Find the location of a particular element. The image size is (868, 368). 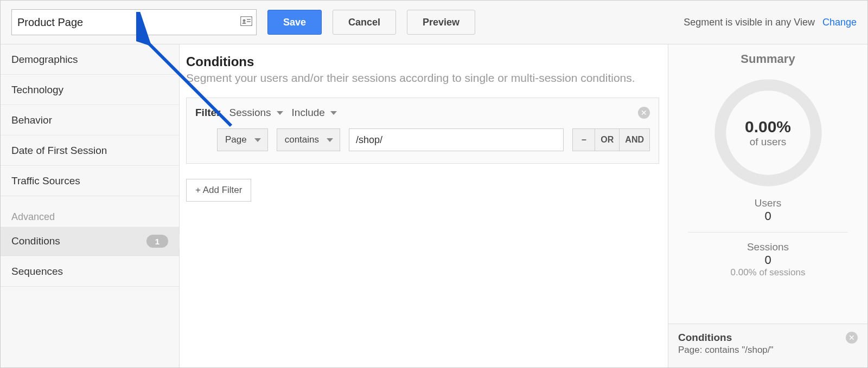

filter-label: Filter is located at coordinates (208, 113).